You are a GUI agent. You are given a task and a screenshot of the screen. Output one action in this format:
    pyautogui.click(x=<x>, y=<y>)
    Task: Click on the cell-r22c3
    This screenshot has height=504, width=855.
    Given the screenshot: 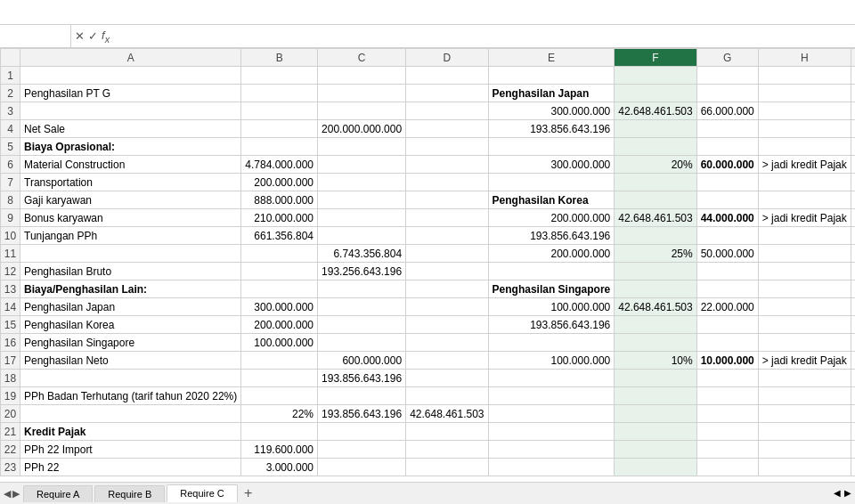 What is the action you would take?
    pyautogui.click(x=362, y=450)
    